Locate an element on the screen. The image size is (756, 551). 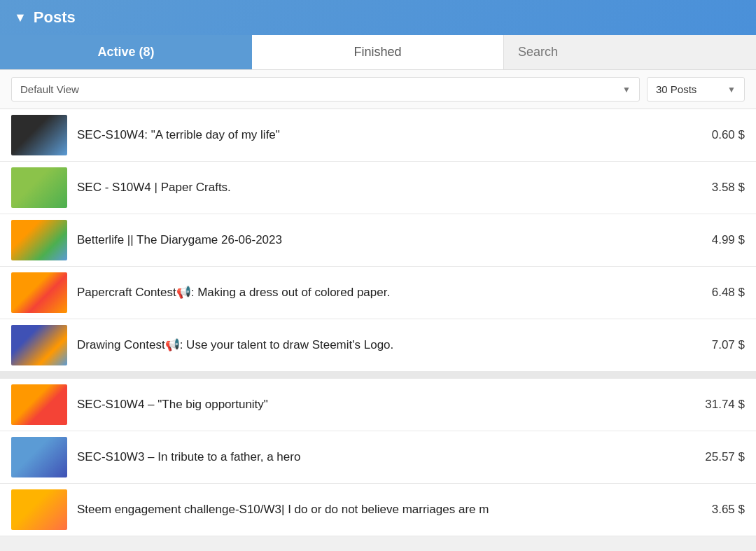
list-item: SEC-S10W3 – In tribute to a father, a he… is located at coordinates (378, 458).